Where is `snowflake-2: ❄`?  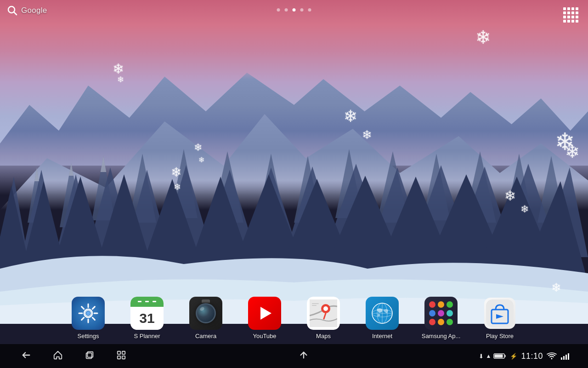 snowflake-2: ❄ is located at coordinates (120, 80).